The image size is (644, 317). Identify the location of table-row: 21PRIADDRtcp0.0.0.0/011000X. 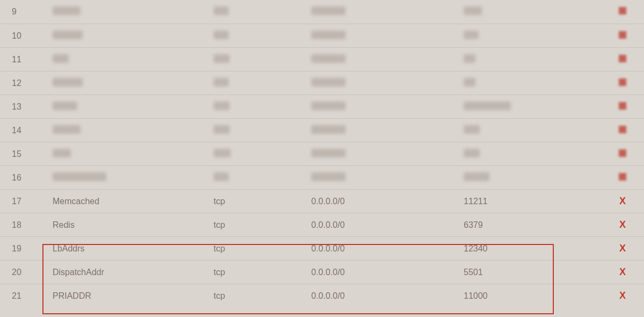
(322, 296).